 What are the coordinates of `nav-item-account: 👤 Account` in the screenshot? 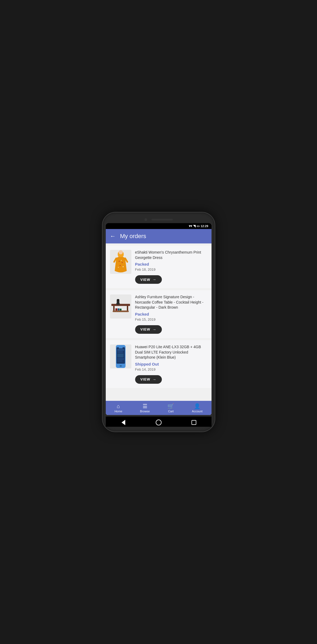 It's located at (197, 408).